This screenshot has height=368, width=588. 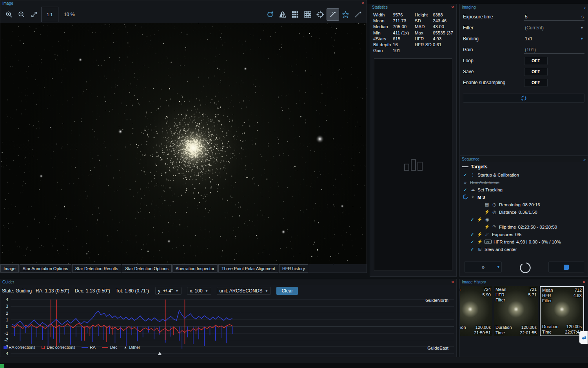 I want to click on sequence-item: ✓⚡◉, so click(x=524, y=219).